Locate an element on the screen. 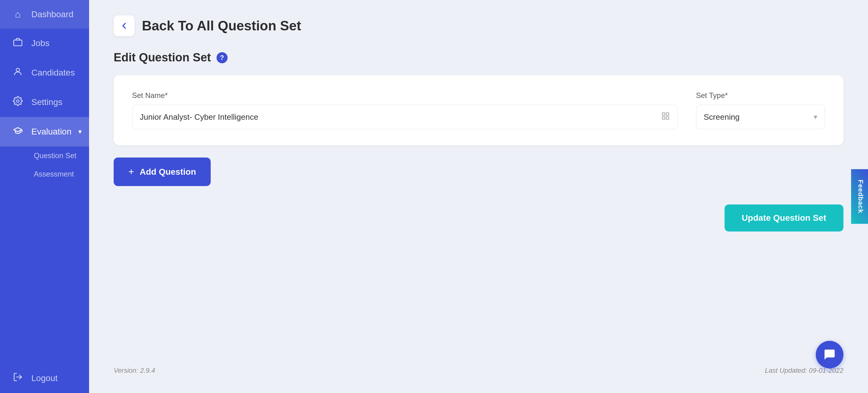 The width and height of the screenshot is (868, 393). set-type-value: Screening is located at coordinates (722, 117).